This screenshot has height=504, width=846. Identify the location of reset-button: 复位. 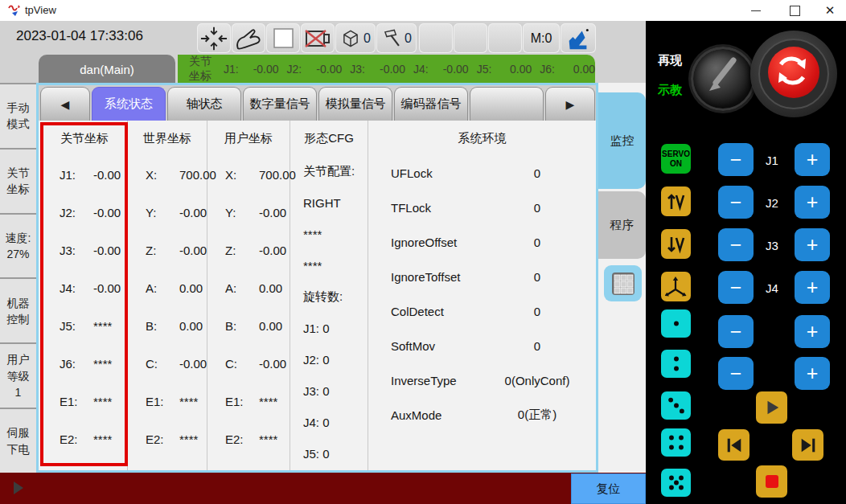
(608, 489).